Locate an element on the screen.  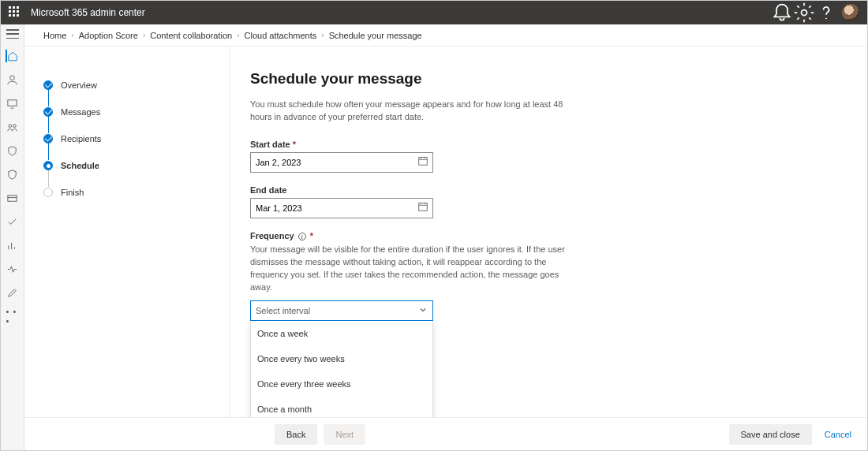
step-schedule: Schedule is located at coordinates (136, 166).